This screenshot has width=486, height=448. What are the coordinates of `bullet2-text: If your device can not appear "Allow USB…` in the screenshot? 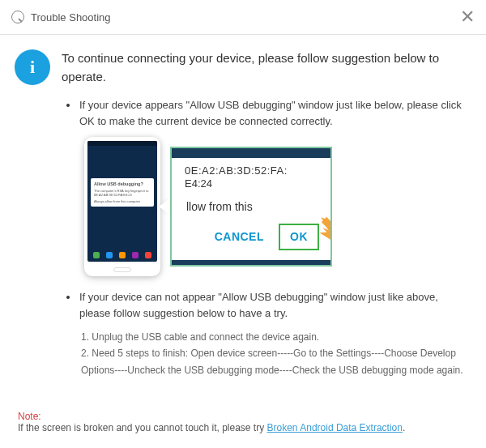 It's located at (274, 305).